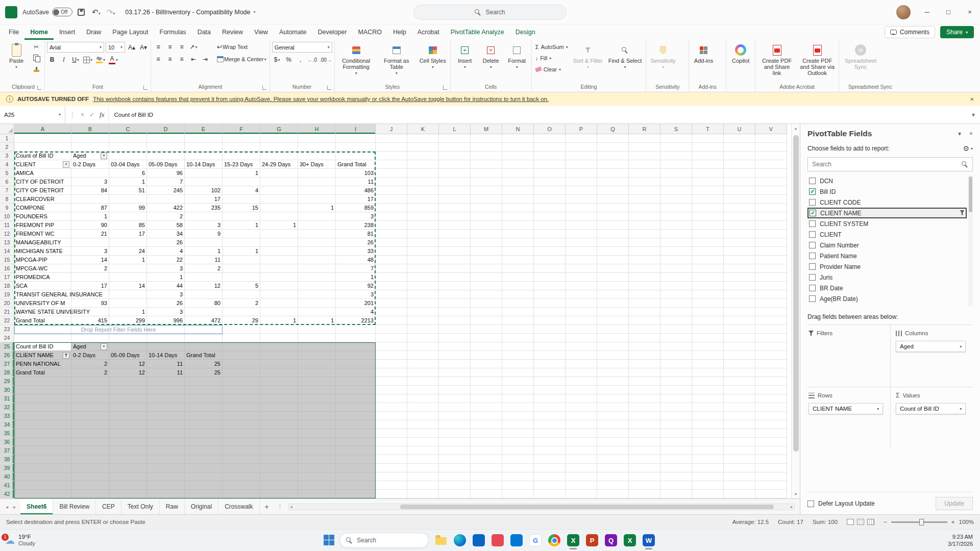 This screenshot has width=980, height=551. Describe the element at coordinates (771, 303) in the screenshot. I see `cell-V20` at that location.